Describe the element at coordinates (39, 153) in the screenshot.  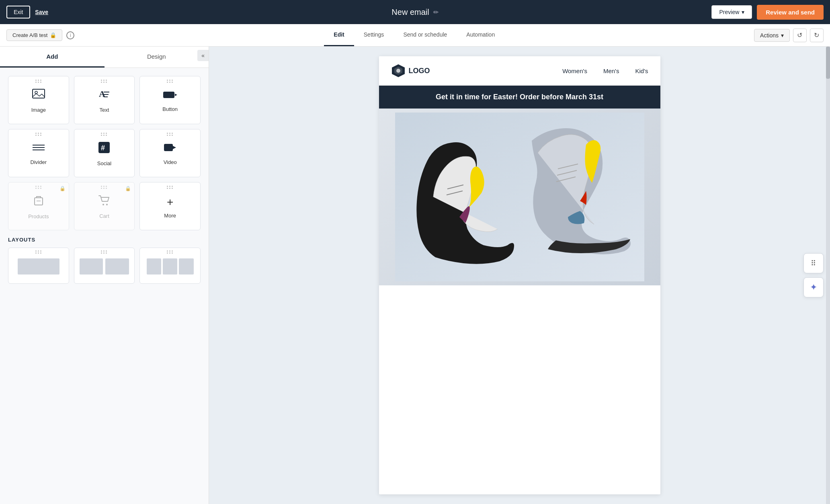
I see `element-card-divider: Divider` at that location.